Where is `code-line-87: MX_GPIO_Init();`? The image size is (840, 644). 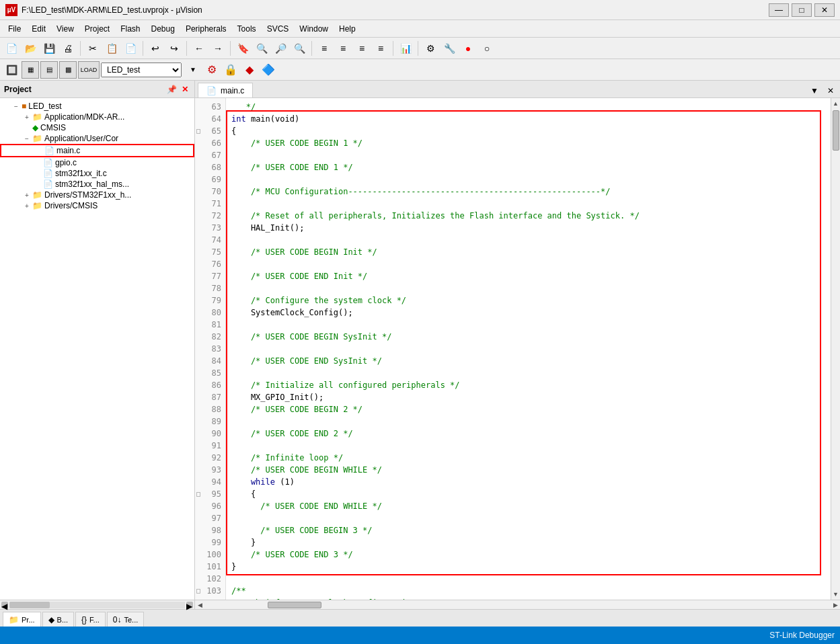 code-line-87: MX_GPIO_Init(); is located at coordinates (529, 397).